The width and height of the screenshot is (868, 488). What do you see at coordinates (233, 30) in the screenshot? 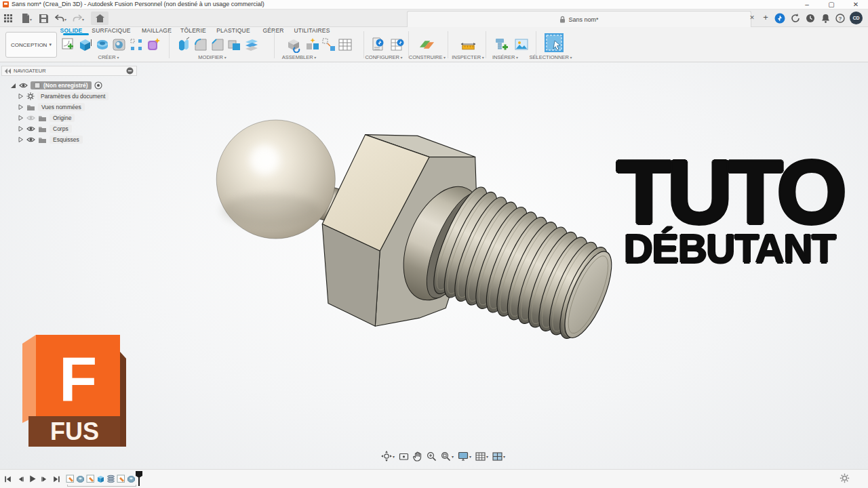
I see `ribbon-tab-plastique: PLASTIQUE` at bounding box center [233, 30].